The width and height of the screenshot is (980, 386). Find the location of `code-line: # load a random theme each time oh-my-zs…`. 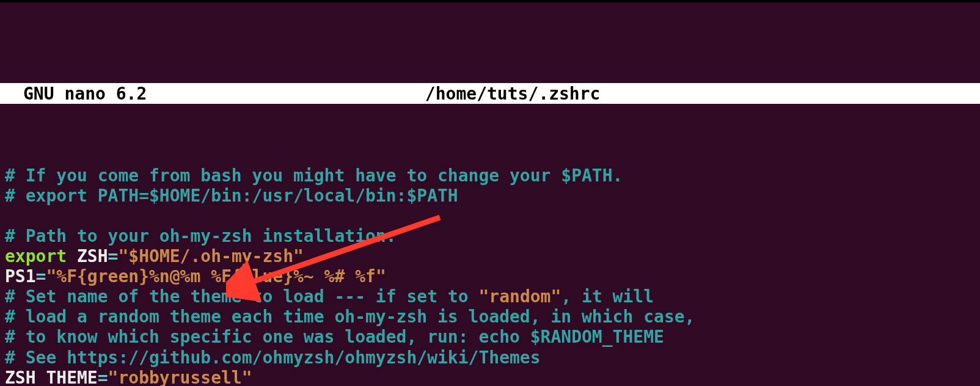

code-line: # load a random theme each time oh-my-zs… is located at coordinates (349, 316).